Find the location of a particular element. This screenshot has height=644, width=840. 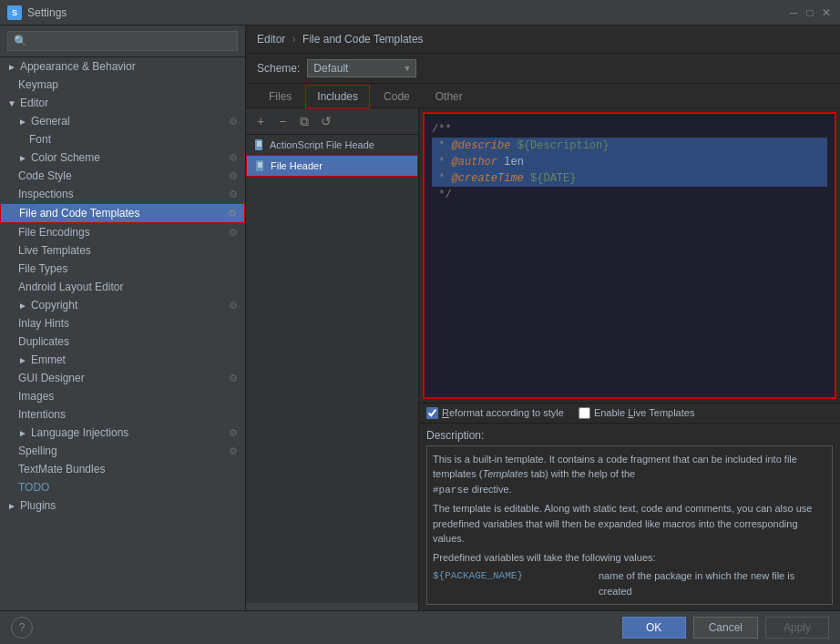

reset-template-button: ↺ is located at coordinates (326, 121).